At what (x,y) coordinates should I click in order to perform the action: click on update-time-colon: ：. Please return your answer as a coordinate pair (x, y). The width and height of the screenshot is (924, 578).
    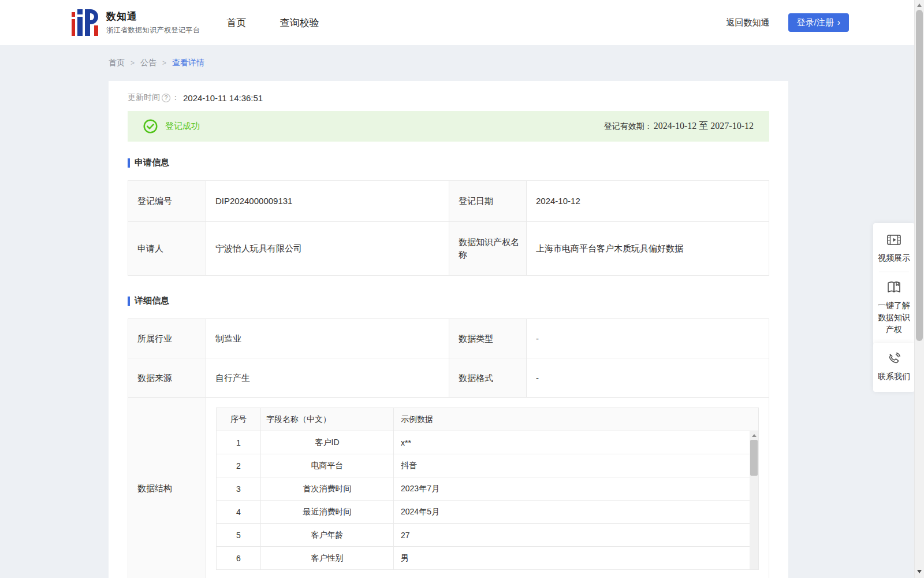
    Looking at the image, I should click on (176, 98).